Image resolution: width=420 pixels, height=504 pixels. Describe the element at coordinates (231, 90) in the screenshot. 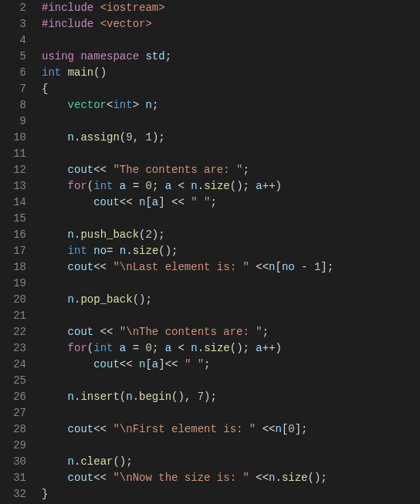

I see `code-line: {` at that location.